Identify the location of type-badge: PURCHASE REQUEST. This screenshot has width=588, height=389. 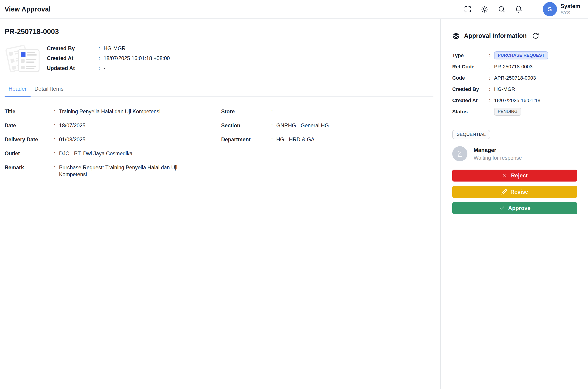
(521, 56).